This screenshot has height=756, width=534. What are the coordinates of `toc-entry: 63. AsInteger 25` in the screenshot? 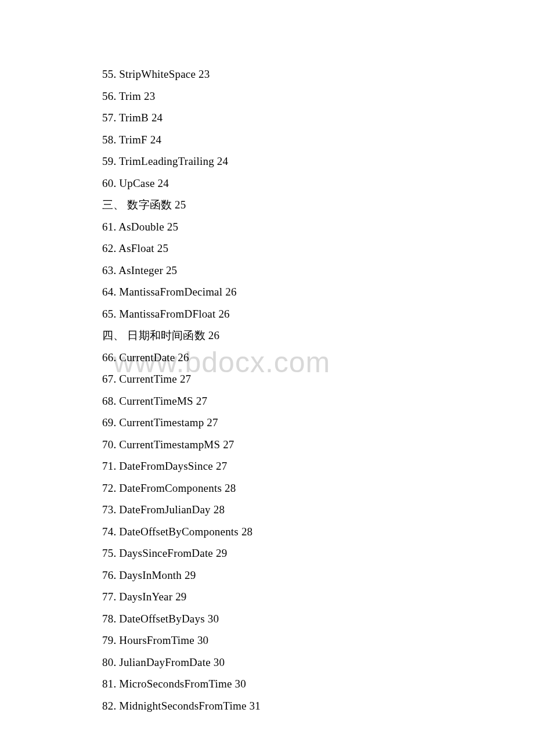 It's located at (318, 271).